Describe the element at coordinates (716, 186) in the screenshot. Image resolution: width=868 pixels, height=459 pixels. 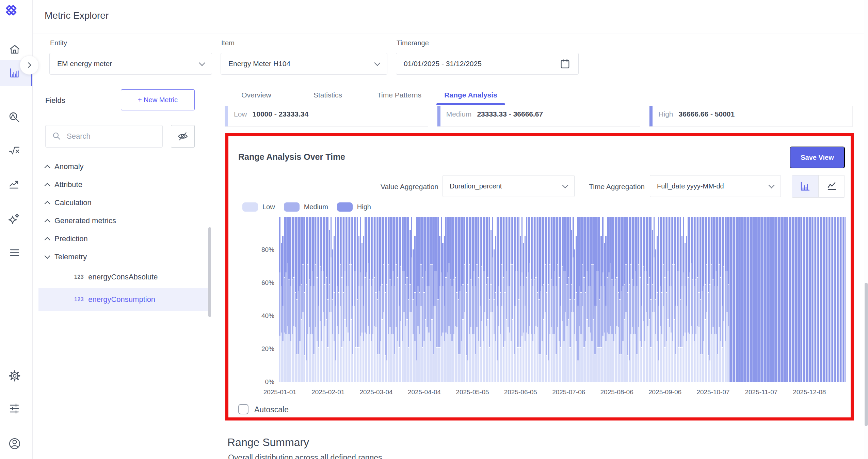
I see `time-aggregation-select: Full_date yyyy-MM-dd` at that location.